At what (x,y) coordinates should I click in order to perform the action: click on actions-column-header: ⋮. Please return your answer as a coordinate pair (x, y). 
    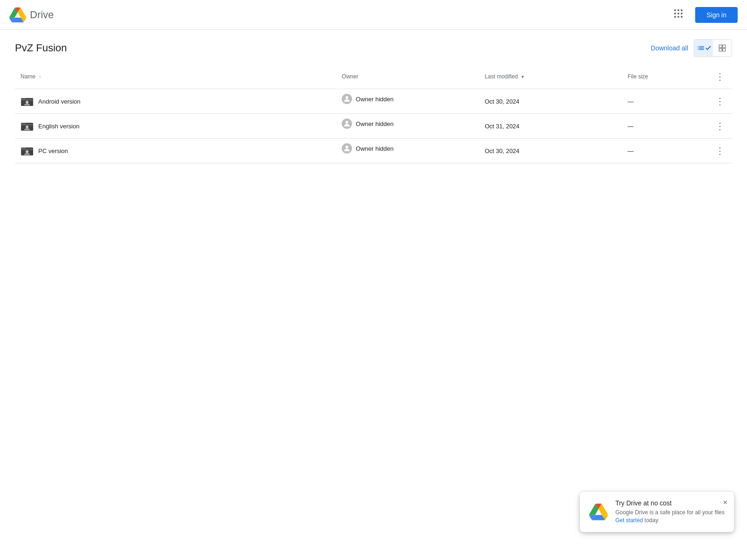
    Looking at the image, I should click on (720, 77).